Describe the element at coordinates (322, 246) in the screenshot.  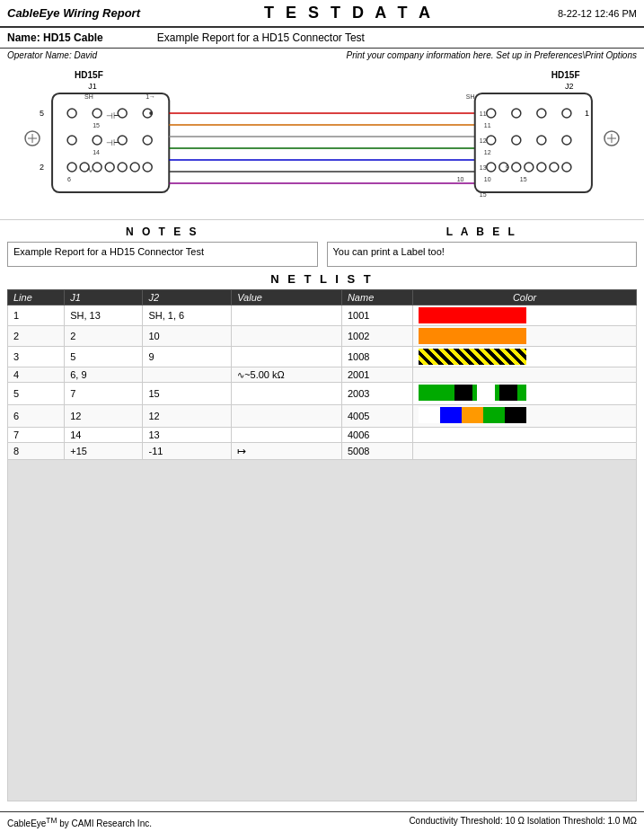
I see `notes-label-section: N O T E S Example Report for a HD15 Conn…` at that location.